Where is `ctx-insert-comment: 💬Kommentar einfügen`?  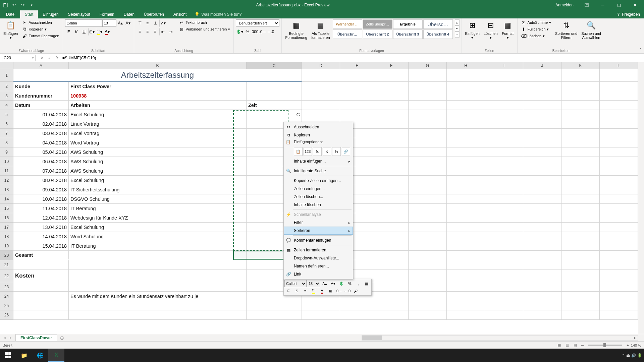 ctx-insert-comment: 💬Kommentar einfügen is located at coordinates (318, 240).